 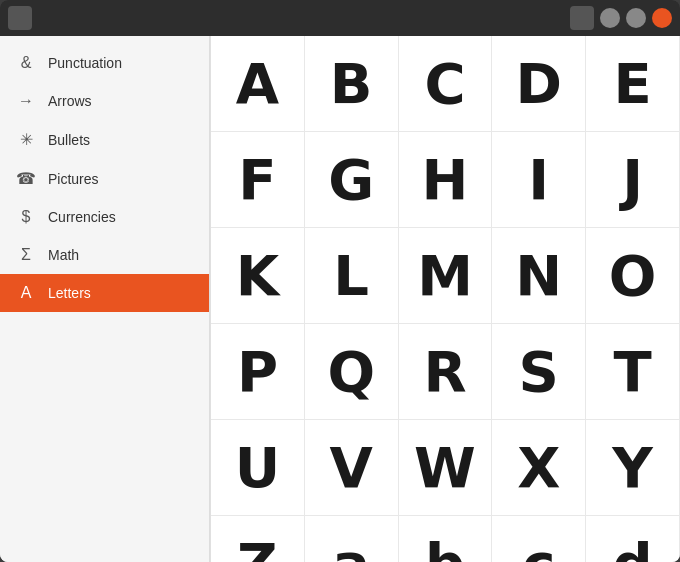 What do you see at coordinates (26, 255) in the screenshot?
I see `sigma-icon: Σ` at bounding box center [26, 255].